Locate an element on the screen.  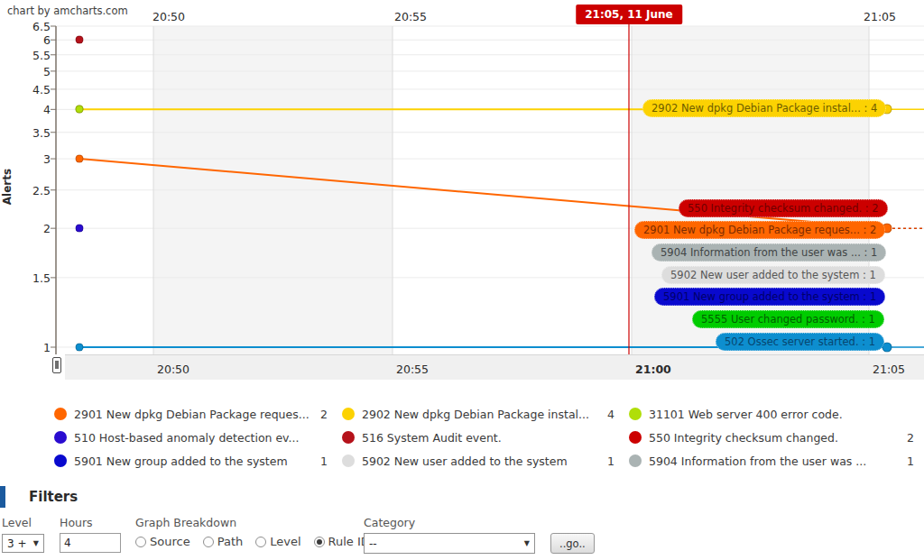
legend-item-2902: 2902 New dpkg Debian Package instal...4 is located at coordinates (479, 414).